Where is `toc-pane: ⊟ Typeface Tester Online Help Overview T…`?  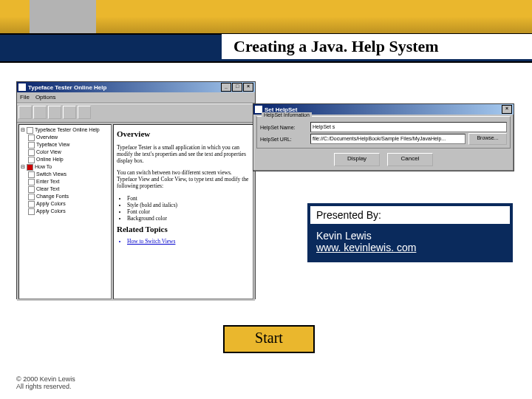 toc-pane: ⊟ Typeface Tester Online Help Overview T… is located at coordinates (65, 211).